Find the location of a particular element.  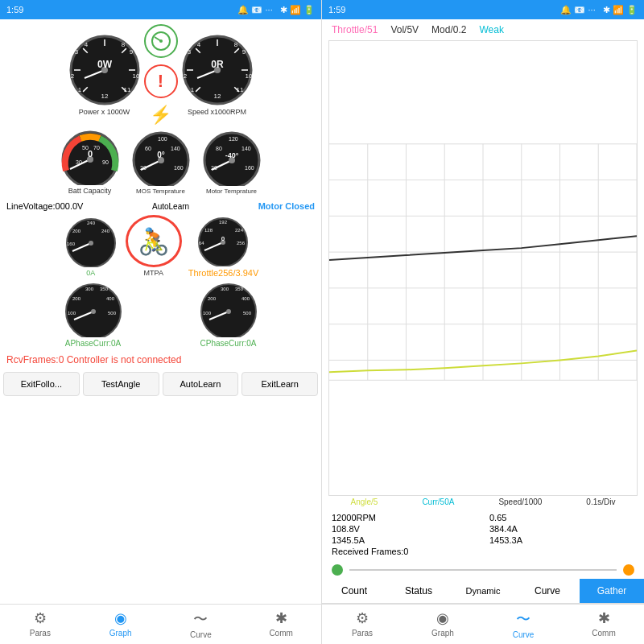

rpm-value: 12000RPM is located at coordinates (404, 518).